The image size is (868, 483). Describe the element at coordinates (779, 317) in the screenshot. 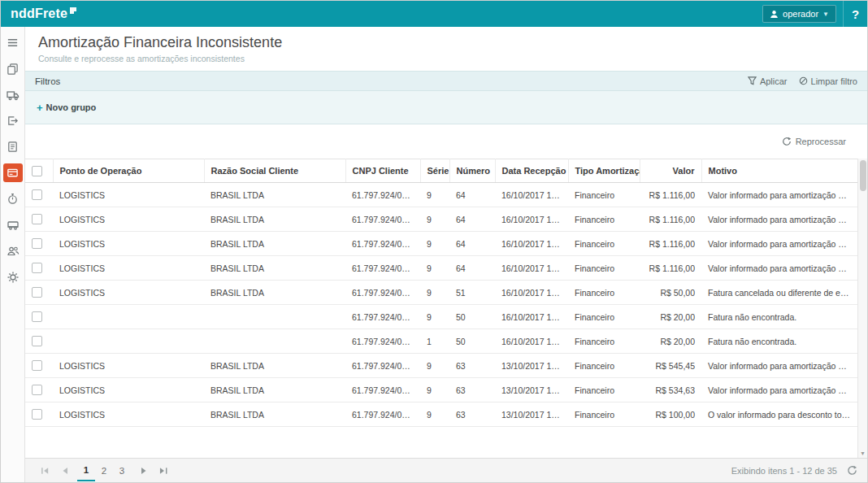

I see `cell-motivo: Fatura não encontrada.` at that location.